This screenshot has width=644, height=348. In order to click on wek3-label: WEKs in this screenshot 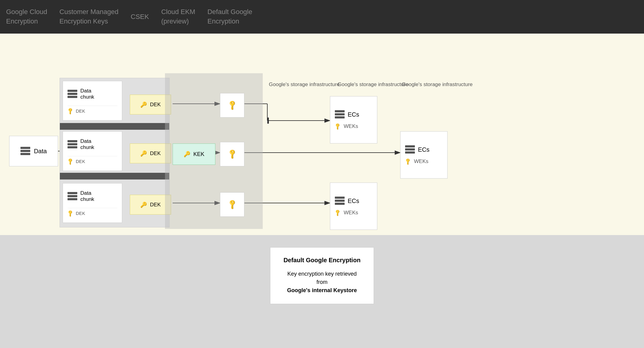, I will do `click(351, 213)`.